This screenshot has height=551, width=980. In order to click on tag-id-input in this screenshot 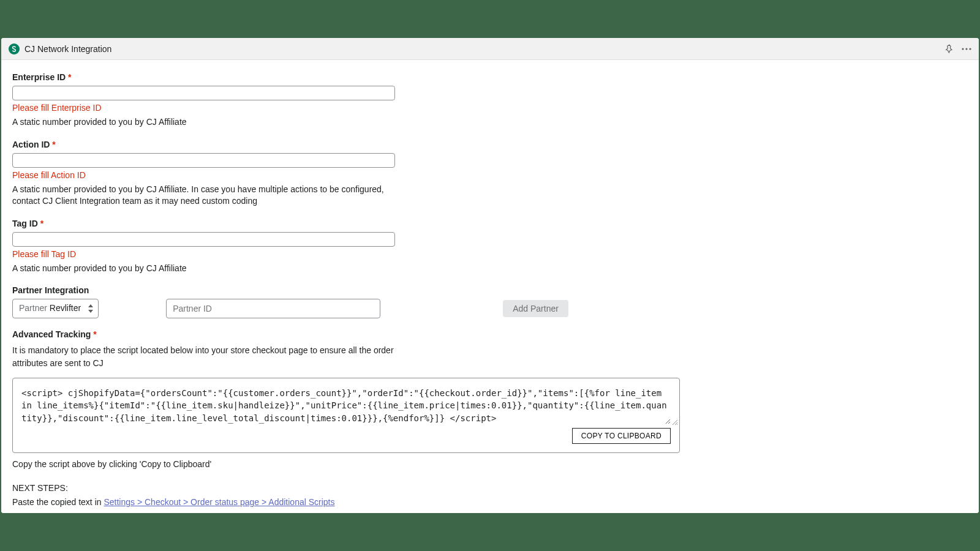, I will do `click(203, 239)`.